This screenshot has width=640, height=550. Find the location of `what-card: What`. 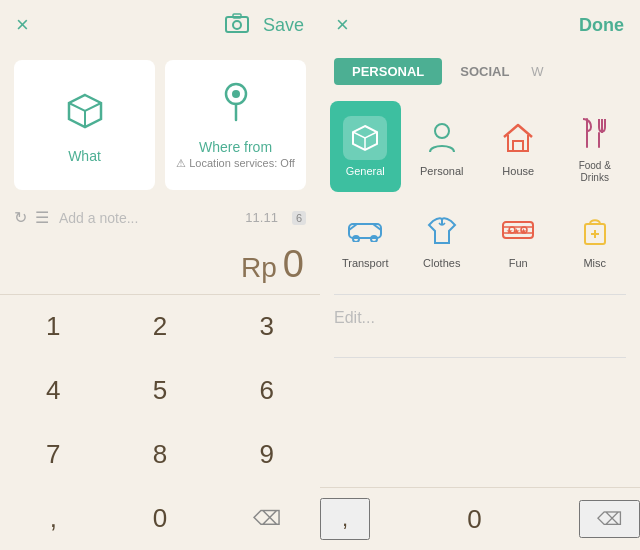

what-card: What is located at coordinates (84, 125).